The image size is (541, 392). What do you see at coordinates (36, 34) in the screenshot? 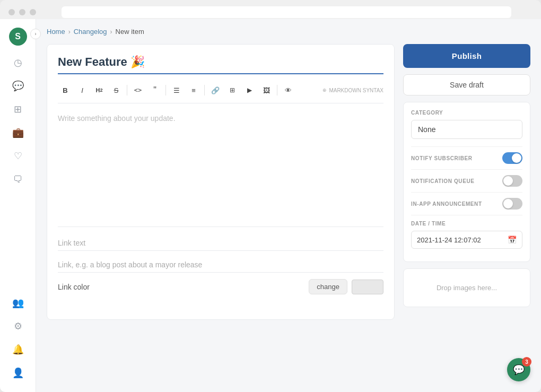
I see `sidebar-collapse-button: ›` at bounding box center [36, 34].